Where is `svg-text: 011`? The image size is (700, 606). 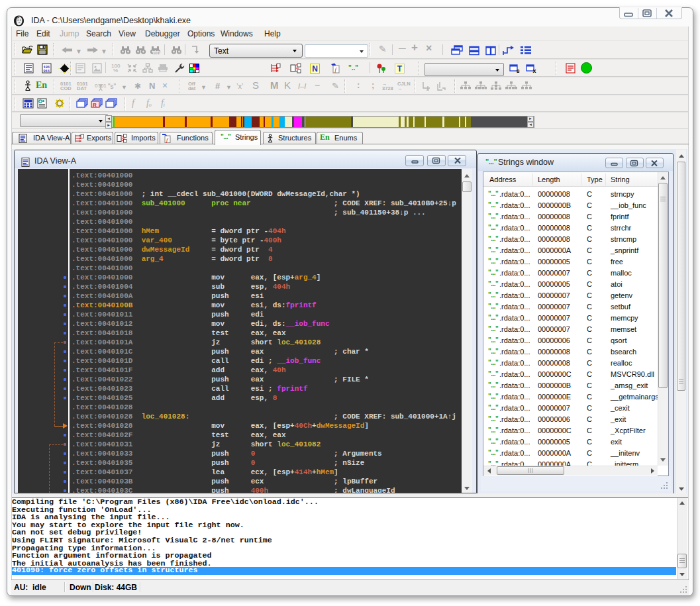 svg-text: 011 is located at coordinates (48, 72).